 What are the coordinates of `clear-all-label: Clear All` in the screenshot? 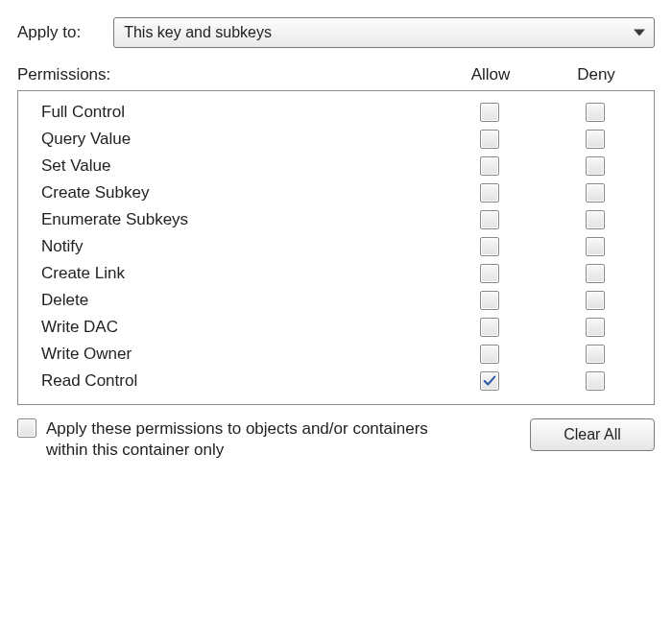 It's located at (592, 435).